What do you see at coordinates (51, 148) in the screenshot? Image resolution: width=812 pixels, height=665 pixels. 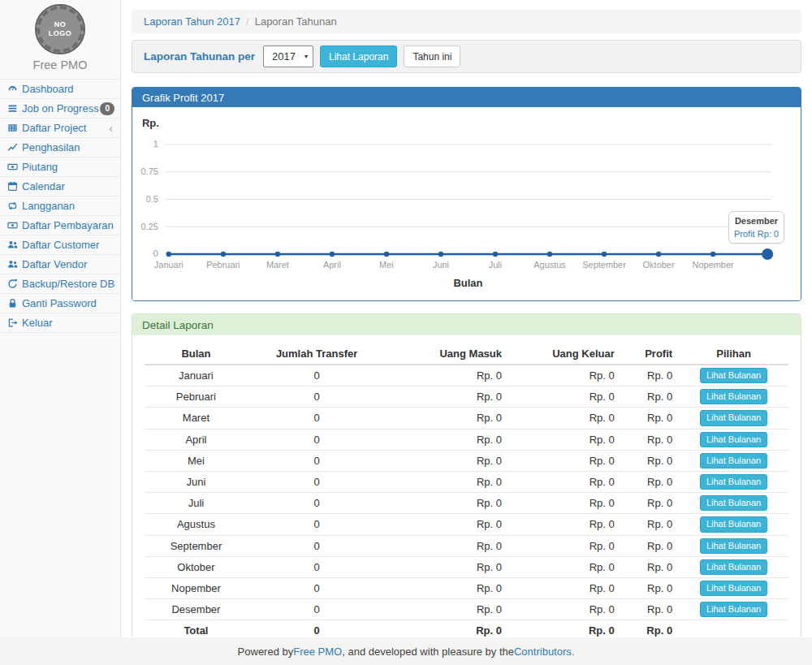 I see `sidebar-item-label: Penghasilan` at bounding box center [51, 148].